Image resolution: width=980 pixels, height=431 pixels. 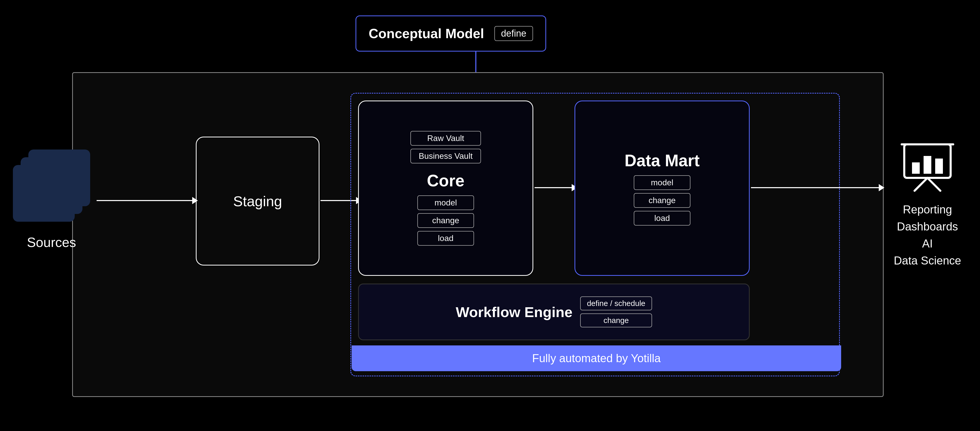 I want to click on reporting-text-block: Reporting Dashboards AI Data Science, so click(x=928, y=235).